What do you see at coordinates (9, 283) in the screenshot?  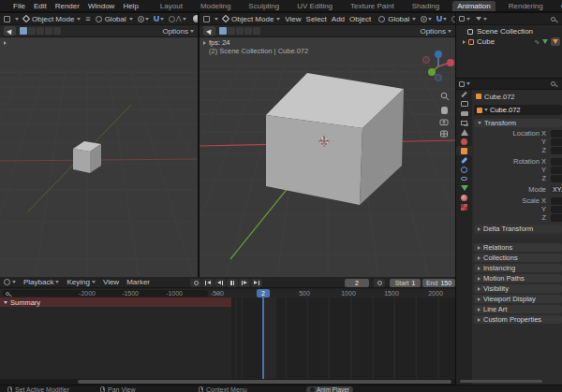 I see `timeline-editor-type` at bounding box center [9, 283].